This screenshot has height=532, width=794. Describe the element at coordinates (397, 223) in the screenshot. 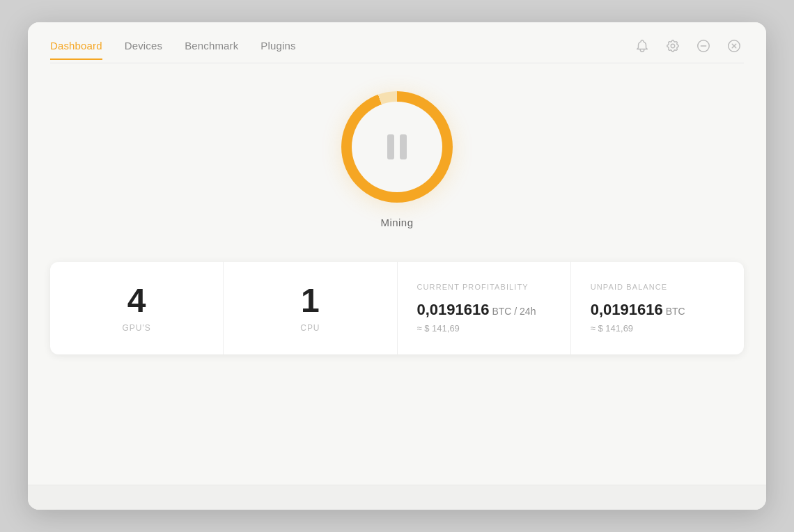

I see `mining-status-label: Mining` at that location.